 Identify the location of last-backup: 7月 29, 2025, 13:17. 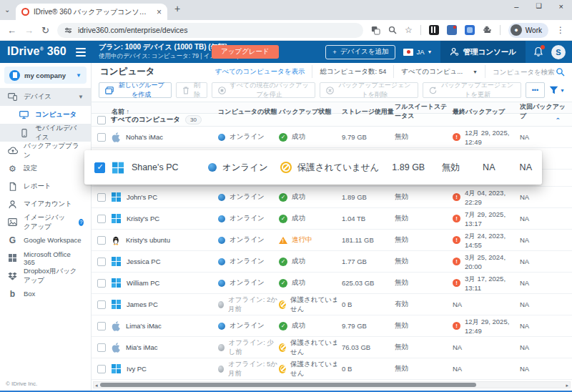
(492, 219).